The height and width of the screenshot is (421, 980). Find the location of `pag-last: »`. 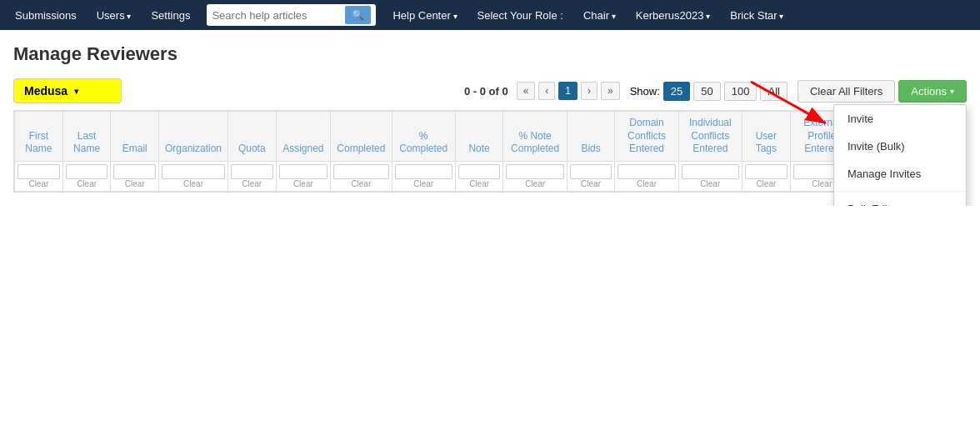

pag-last: » is located at coordinates (610, 91).